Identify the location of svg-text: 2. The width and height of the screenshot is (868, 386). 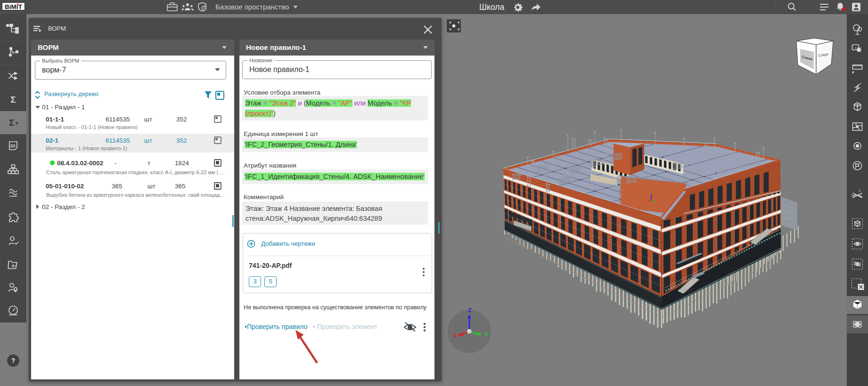
(860, 190).